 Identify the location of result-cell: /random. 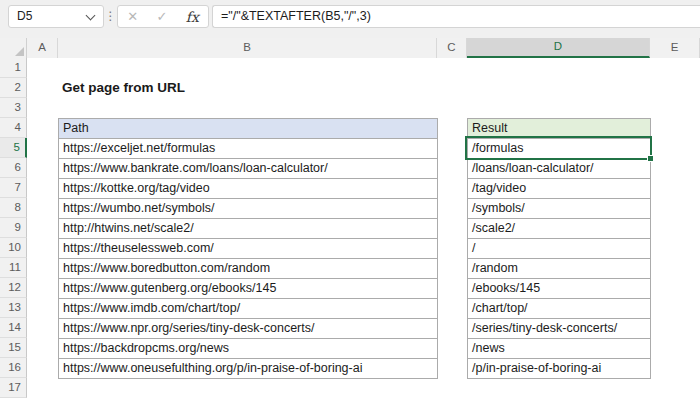
(559, 269).